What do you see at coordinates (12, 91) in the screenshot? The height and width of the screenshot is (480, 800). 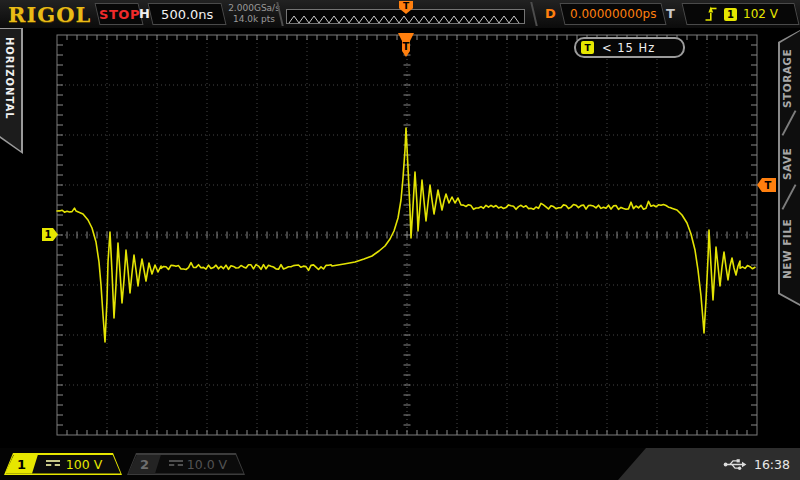 I see `horizontal-menu-tab: HORIZONTAL` at bounding box center [12, 91].